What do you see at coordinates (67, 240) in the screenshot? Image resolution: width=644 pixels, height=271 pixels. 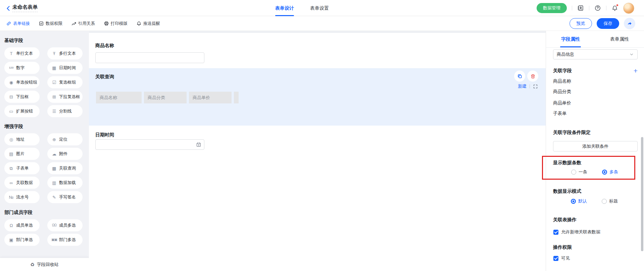 I see `field-item-label: 部门多选` at bounding box center [67, 240].